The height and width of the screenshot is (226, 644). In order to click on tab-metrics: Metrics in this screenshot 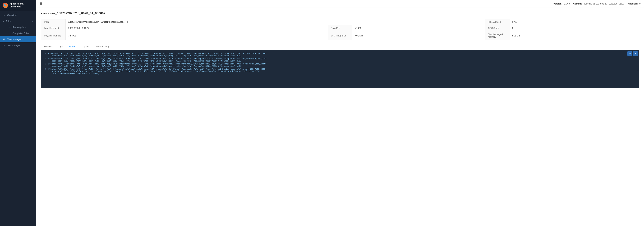, I will do `click(48, 47)`.